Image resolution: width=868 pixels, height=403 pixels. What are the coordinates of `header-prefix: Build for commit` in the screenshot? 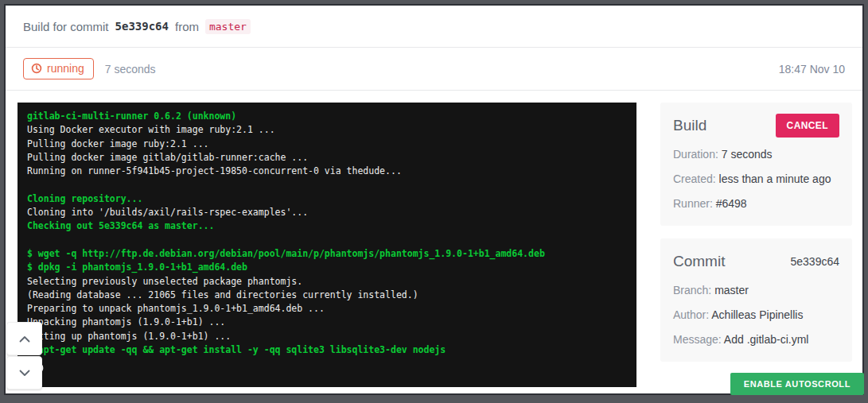 It's located at (66, 27).